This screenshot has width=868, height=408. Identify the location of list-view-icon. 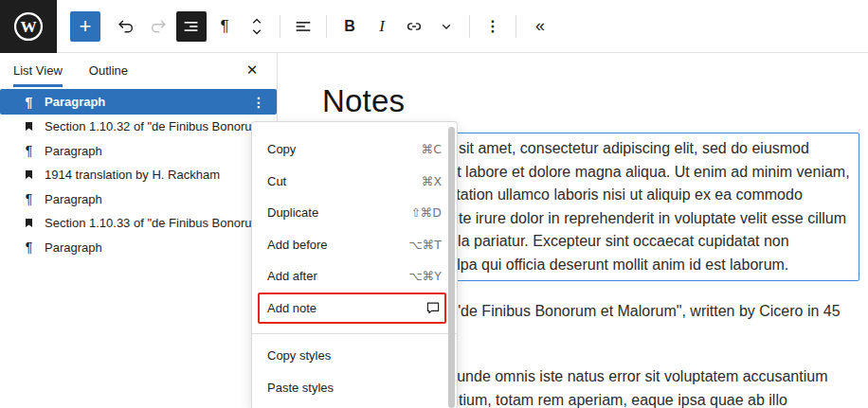
(191, 27).